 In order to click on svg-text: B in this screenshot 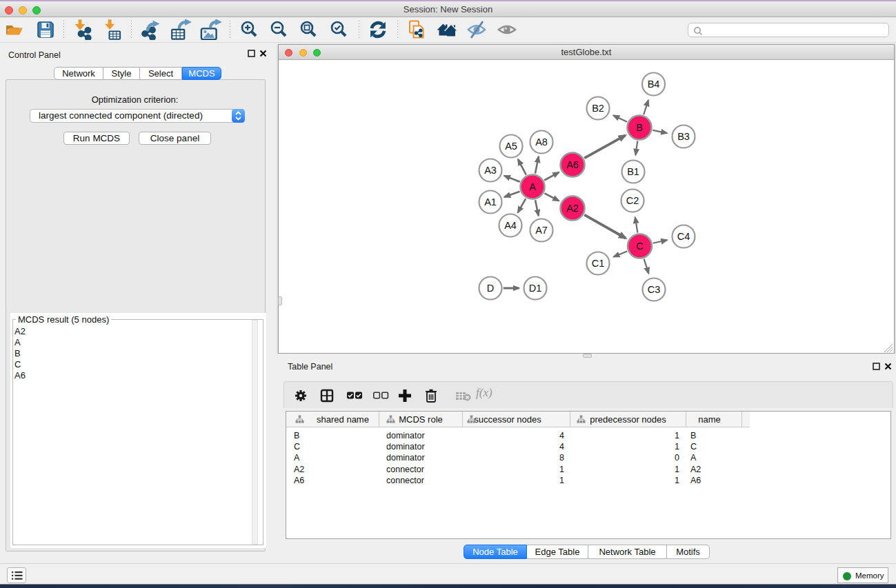, I will do `click(639, 128)`.